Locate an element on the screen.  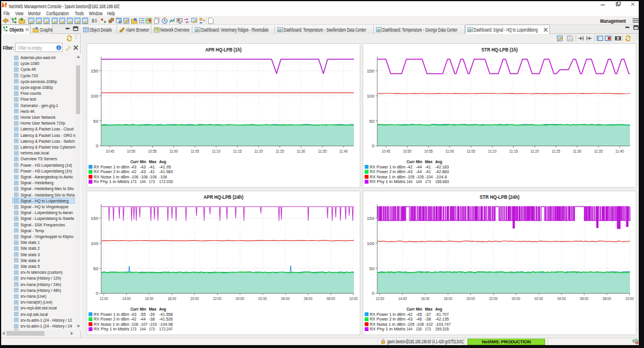
svg-text: STR HQ-LPB (1h) is located at coordinates (500, 50).